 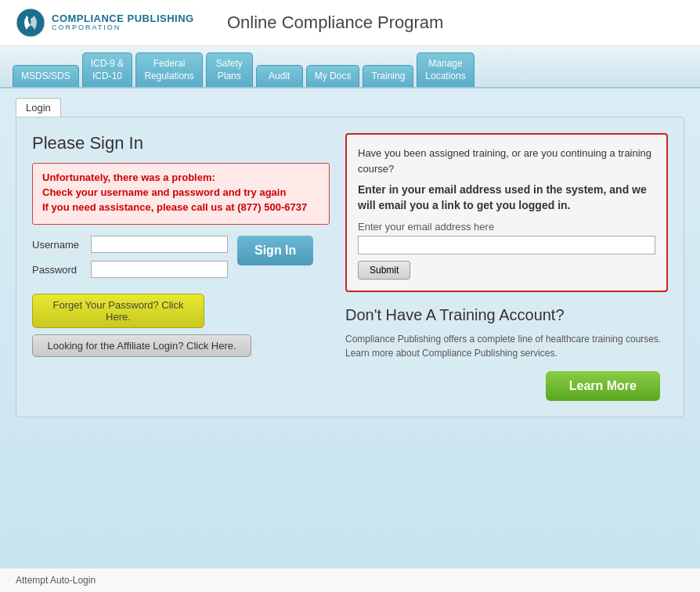 What do you see at coordinates (123, 19) in the screenshot?
I see `brand-main: COMPLIANCE PUBLISHING` at bounding box center [123, 19].